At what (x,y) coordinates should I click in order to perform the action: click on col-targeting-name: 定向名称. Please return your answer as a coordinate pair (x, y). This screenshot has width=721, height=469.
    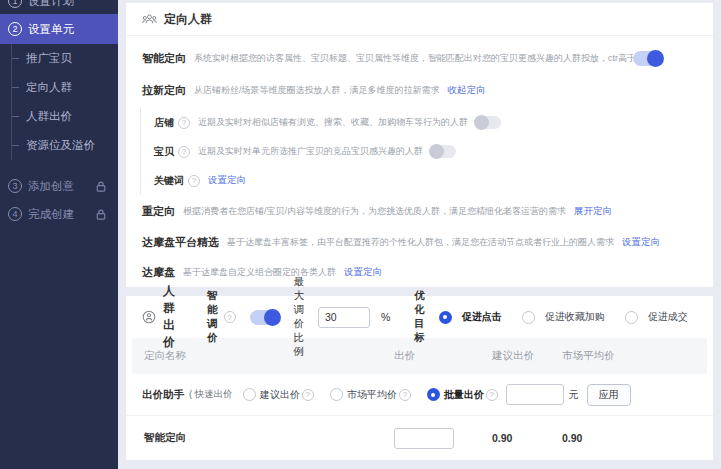
    Looking at the image, I should click on (269, 356).